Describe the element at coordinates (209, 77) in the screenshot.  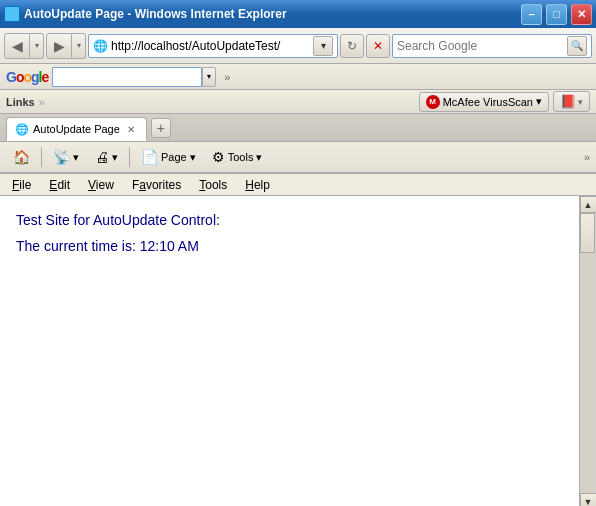
I see `google-search-dropdown: ▾` at that location.